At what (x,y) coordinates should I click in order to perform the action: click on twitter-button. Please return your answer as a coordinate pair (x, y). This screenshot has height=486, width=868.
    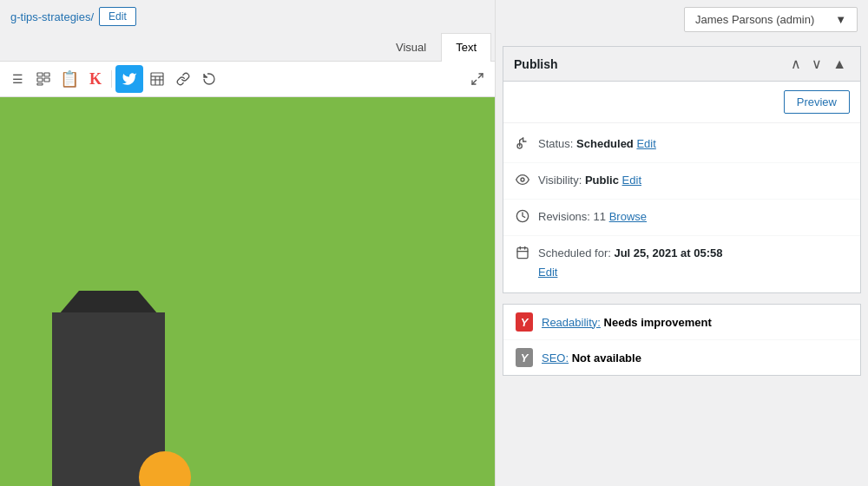
    Looking at the image, I should click on (129, 79).